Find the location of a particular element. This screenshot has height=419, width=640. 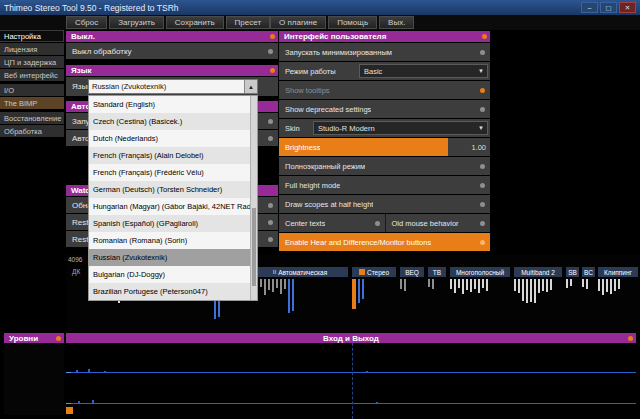

setting-row: Full height mode is located at coordinates (384, 185).